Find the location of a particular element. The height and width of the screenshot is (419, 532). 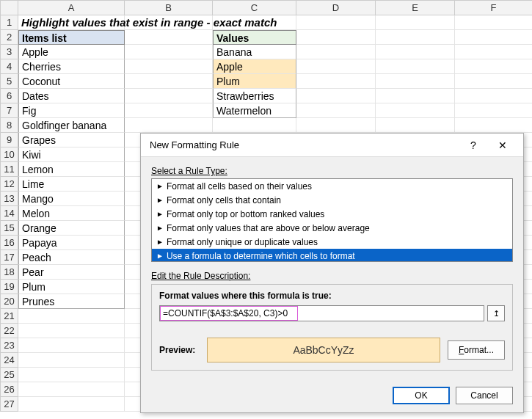

row-header: 11 is located at coordinates (10, 170).